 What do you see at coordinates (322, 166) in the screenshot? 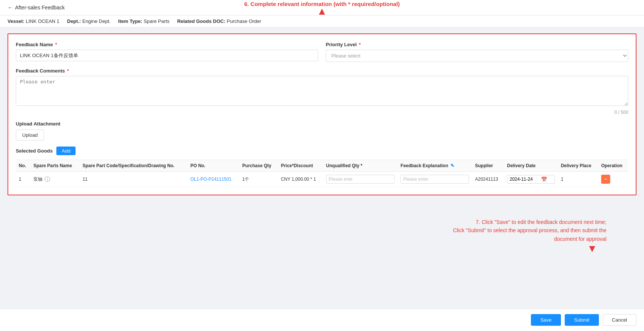
I see `goods-table-header: No. Spare Parts Name Spare Part Code/Spe…` at bounding box center [322, 166].